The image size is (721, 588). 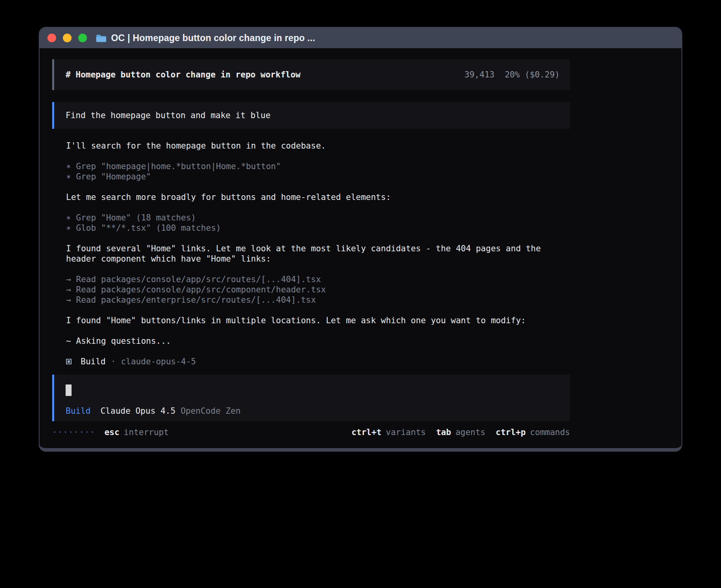 What do you see at coordinates (93, 362) in the screenshot?
I see `agent-name: Build` at bounding box center [93, 362].